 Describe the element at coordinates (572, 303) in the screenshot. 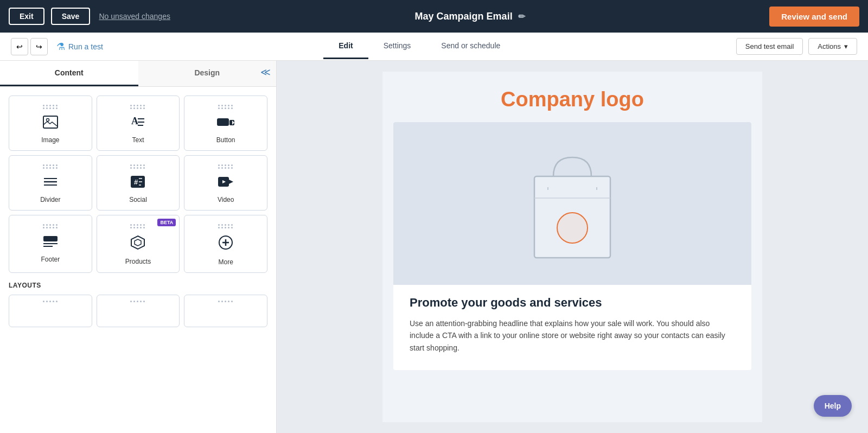

I see `email-card-title: Promote your goods and services` at that location.